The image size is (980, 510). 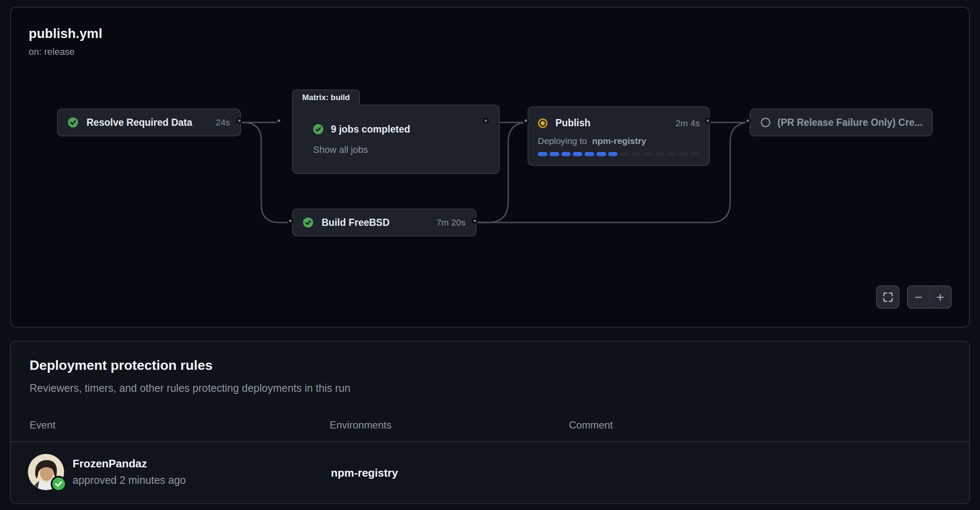 I want to click on zoom-in-button: +, so click(x=940, y=297).